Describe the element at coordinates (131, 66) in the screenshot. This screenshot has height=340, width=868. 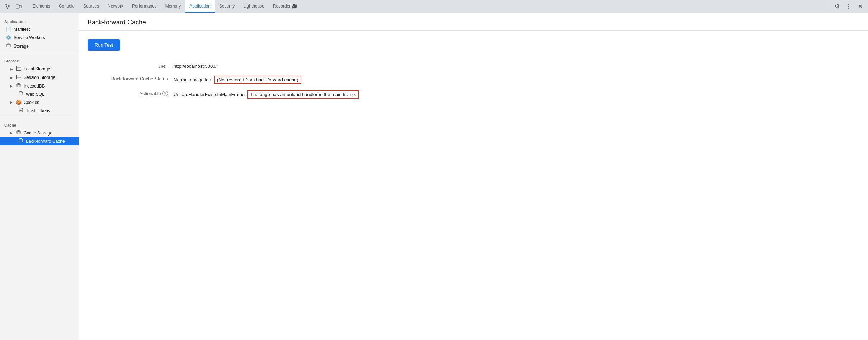
I see `url-label: URL` at that location.